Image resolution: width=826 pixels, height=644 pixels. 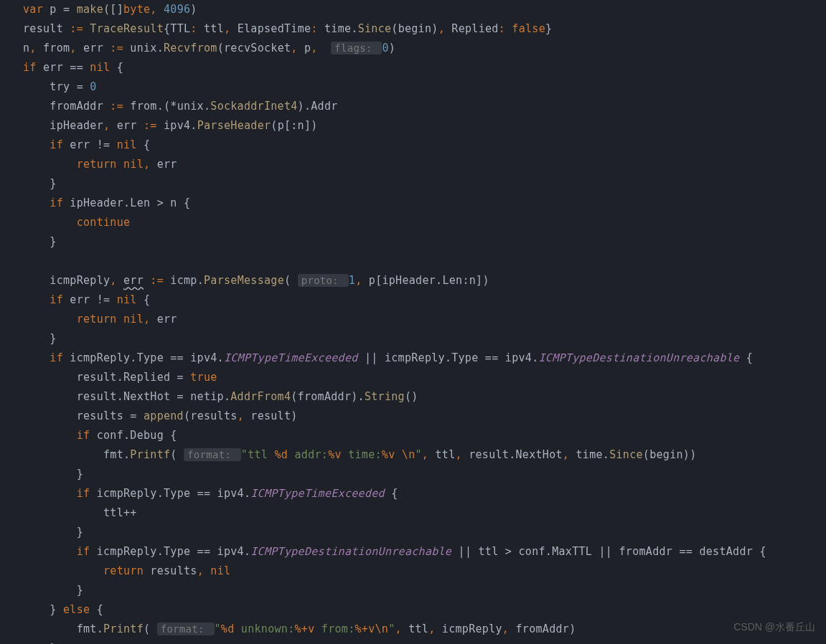 What do you see at coordinates (425, 552) in the screenshot?
I see `code-line: if icmpReply.Type == ipv4.ICMPTypeDestin…` at bounding box center [425, 552].